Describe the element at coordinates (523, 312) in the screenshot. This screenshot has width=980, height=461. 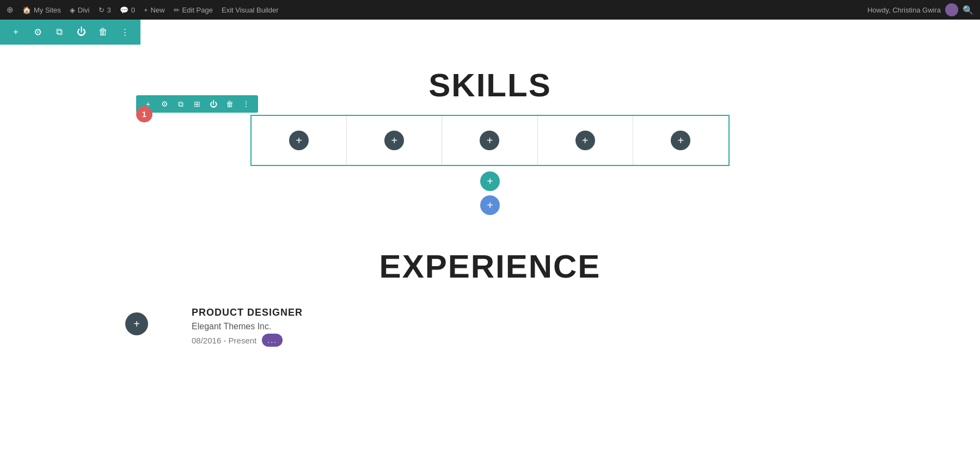
I see `job-title: PRODUCT DESIGNER` at that location.